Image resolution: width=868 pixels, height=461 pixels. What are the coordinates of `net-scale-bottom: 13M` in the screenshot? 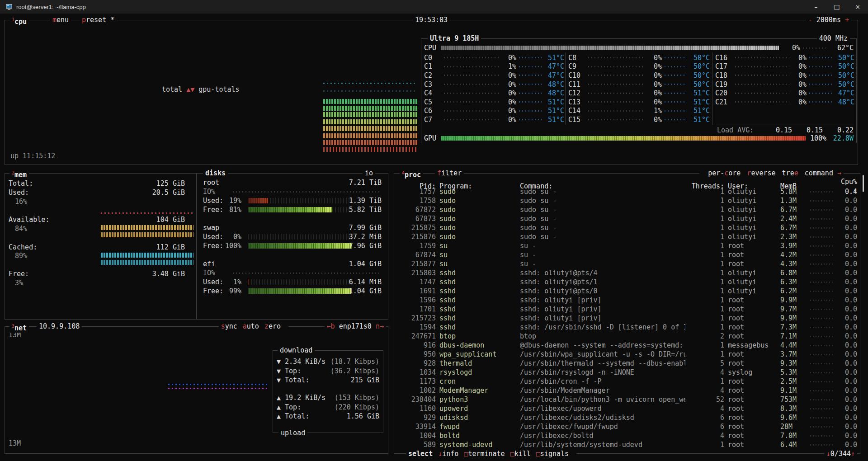 It's located at (14, 443).